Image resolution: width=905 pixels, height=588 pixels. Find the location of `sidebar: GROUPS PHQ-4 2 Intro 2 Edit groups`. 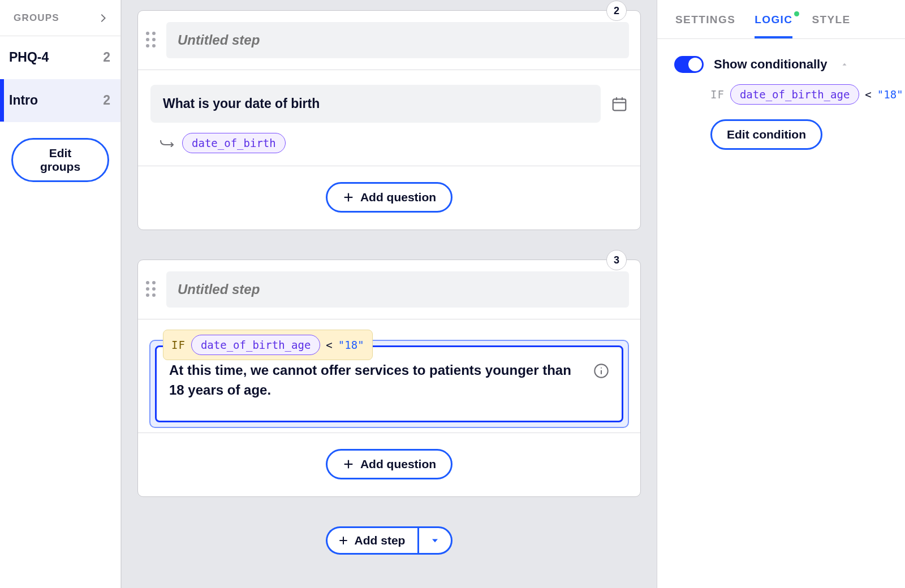

sidebar: GROUPS PHQ-4 2 Intro 2 Edit groups is located at coordinates (61, 294).